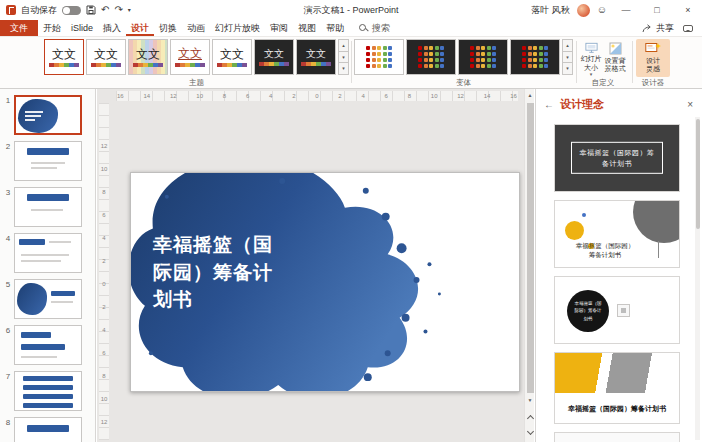 This screenshot has width=702, height=442. I want to click on slide-number: 6, so click(8, 330).